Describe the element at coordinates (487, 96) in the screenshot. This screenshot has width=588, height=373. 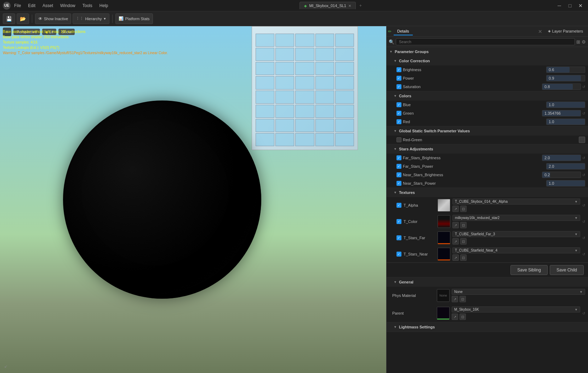
I see `colors-header: ▼ Colors` at that location.